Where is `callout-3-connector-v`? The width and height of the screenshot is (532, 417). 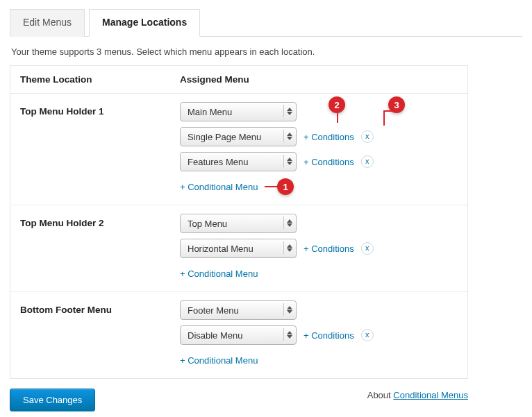 callout-3-connector-v is located at coordinates (384, 118).